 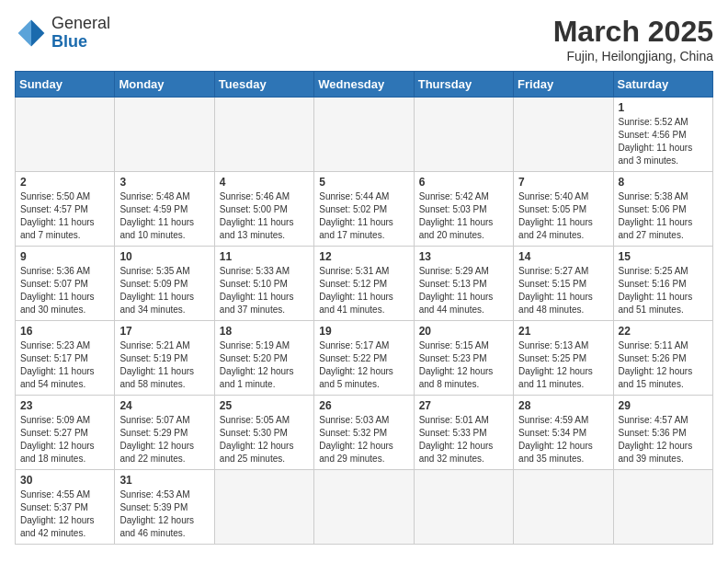 I want to click on calendar-week-row: 9Sunrise: 5:36 AM Sunset: 5:07 PM Daylig…, so click(x=364, y=283).